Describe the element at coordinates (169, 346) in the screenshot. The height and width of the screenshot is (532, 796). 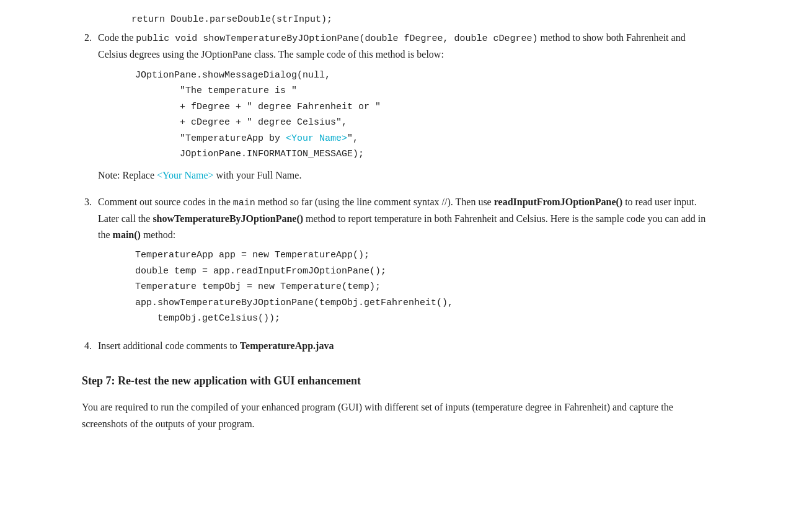
I see `item4-text: Insert additional code comments to` at that location.